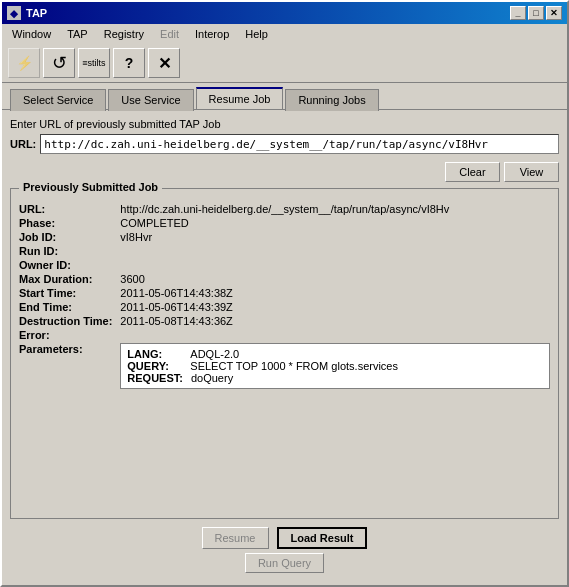 This screenshot has width=569, height=587. What do you see at coordinates (284, 13) in the screenshot?
I see `title-bar: ◆ TAP _ □ ✕` at bounding box center [284, 13].